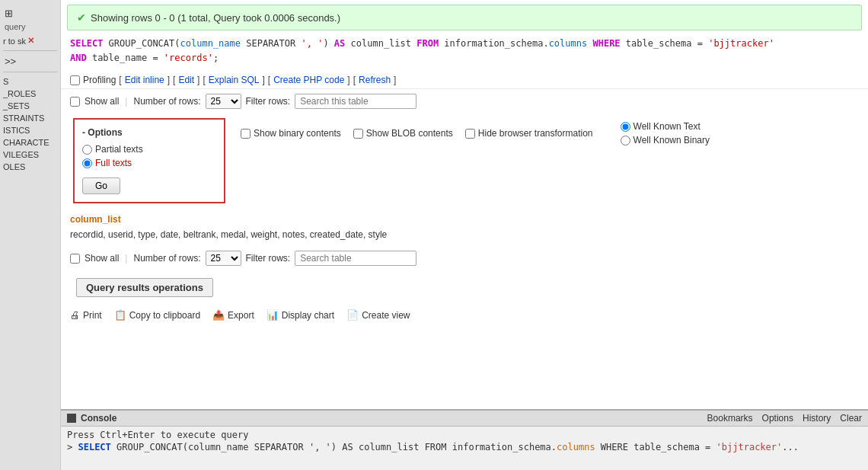  I want to click on sidebar-query-label: query, so click(30, 27).